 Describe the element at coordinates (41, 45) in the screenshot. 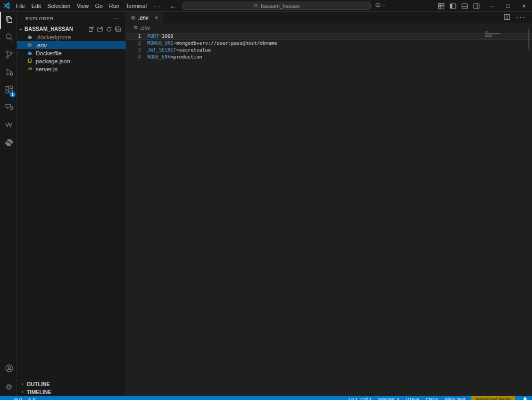

I see `file-name: .env` at that location.